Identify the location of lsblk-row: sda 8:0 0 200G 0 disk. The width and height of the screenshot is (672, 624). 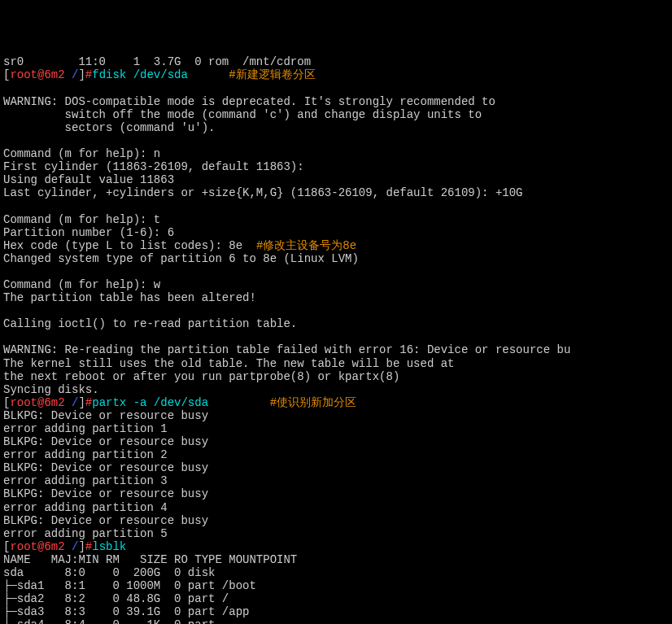
(109, 573).